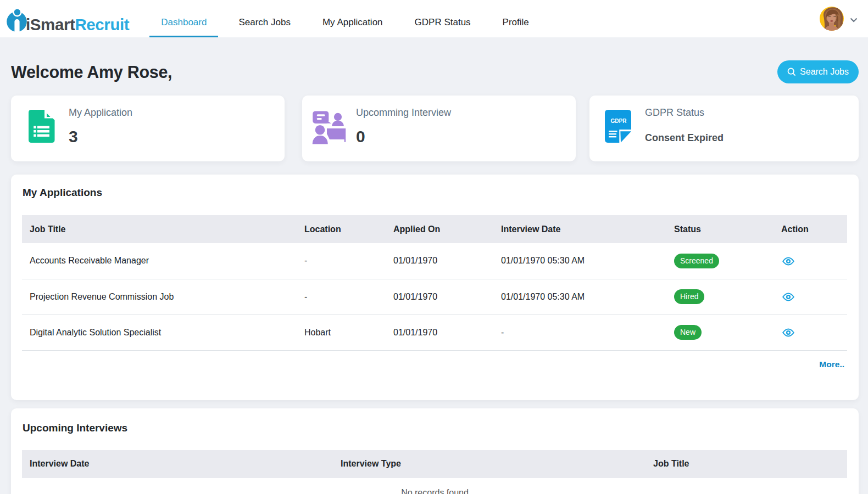 The width and height of the screenshot is (868, 494). I want to click on svg-text: GDPR, so click(619, 121).